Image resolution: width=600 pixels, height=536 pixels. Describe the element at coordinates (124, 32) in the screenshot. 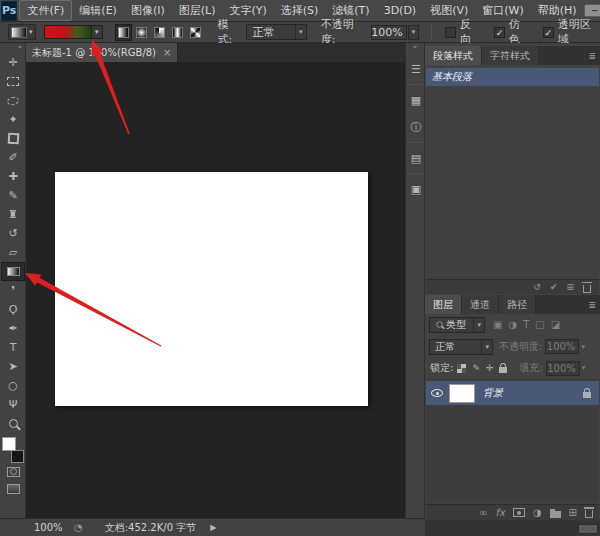

I see `linear-gradient-button` at that location.